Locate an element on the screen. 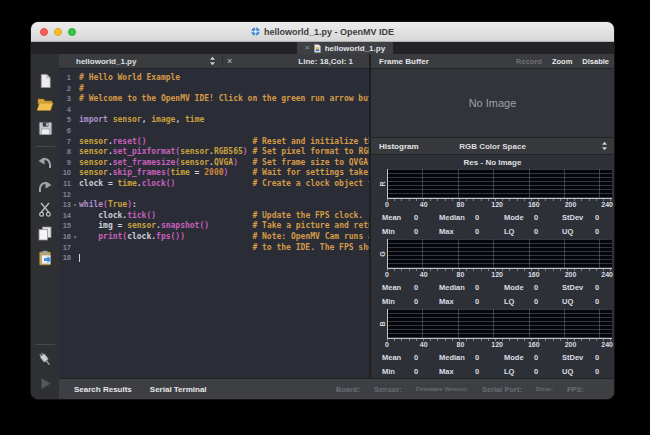  tick-label: 200 is located at coordinates (571, 274).